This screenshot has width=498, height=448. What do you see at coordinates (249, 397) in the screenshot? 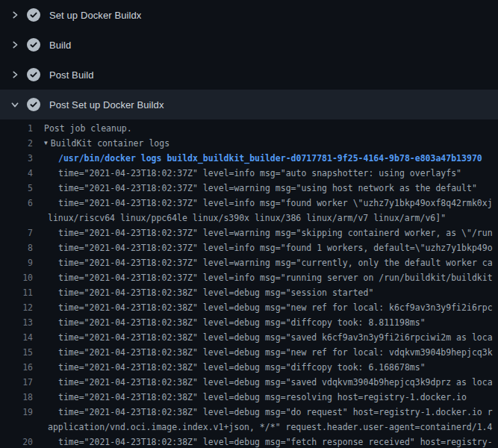
I see `log-line: 18time="2021-04-23T18:02:38Z" level=debu…` at bounding box center [249, 397].